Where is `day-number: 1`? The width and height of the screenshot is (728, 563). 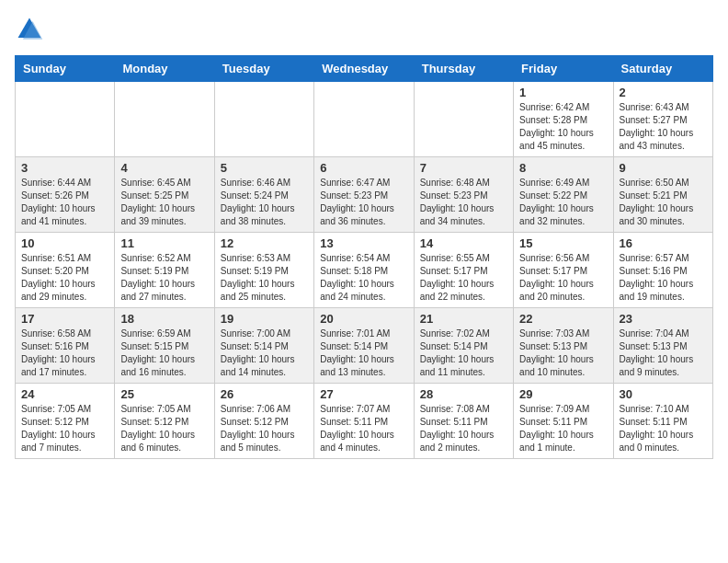 day-number: 1 is located at coordinates (563, 92).